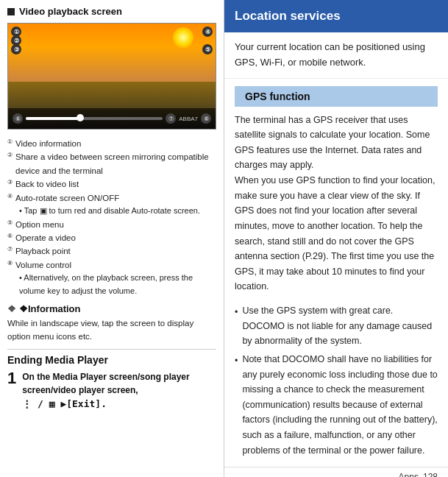 The width and height of the screenshot is (448, 477). What do you see at coordinates (171, 119) in the screenshot?
I see `callout-7: ⑦` at bounding box center [171, 119].